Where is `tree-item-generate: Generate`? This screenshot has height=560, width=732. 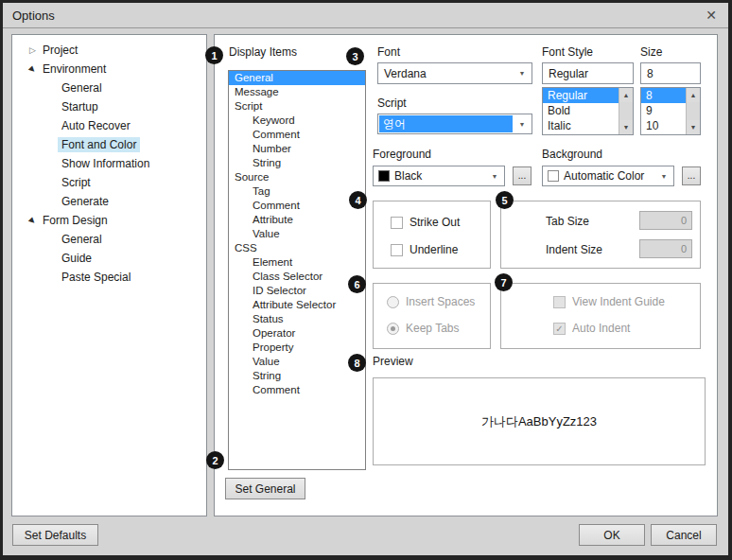
tree-item-generate: Generate is located at coordinates (110, 201).